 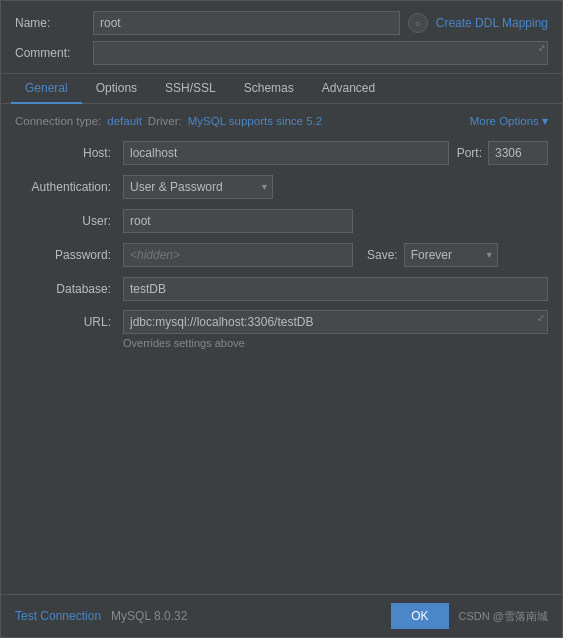 What do you see at coordinates (50, 23) in the screenshot?
I see `name-label: Name:` at bounding box center [50, 23].